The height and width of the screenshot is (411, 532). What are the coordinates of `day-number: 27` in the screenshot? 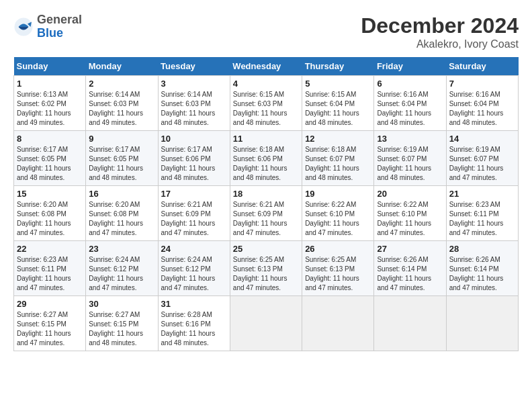 It's located at (410, 248).